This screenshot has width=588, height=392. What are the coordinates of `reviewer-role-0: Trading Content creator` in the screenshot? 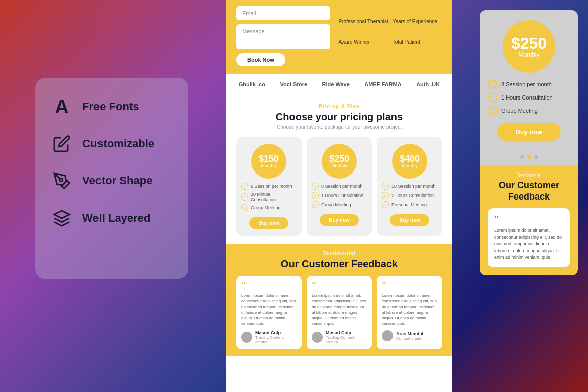 It's located at (276, 340).